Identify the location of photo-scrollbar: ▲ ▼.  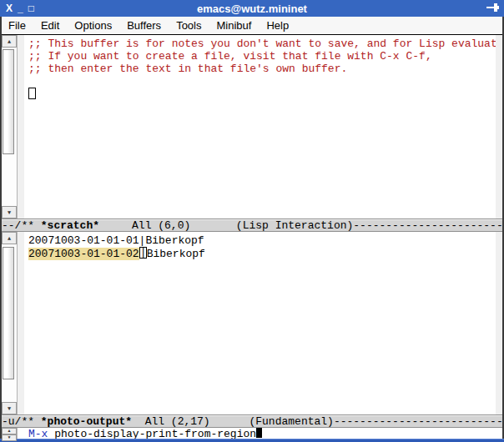
(10, 324).